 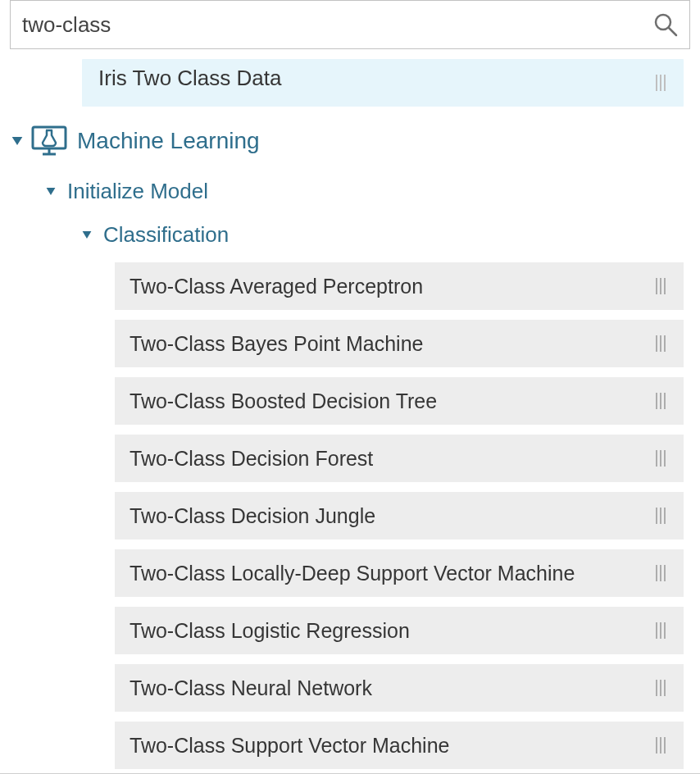 What do you see at coordinates (384, 574) in the screenshot?
I see `module-label: Two-Class Locally-Deep Support Vector Ma…` at bounding box center [384, 574].